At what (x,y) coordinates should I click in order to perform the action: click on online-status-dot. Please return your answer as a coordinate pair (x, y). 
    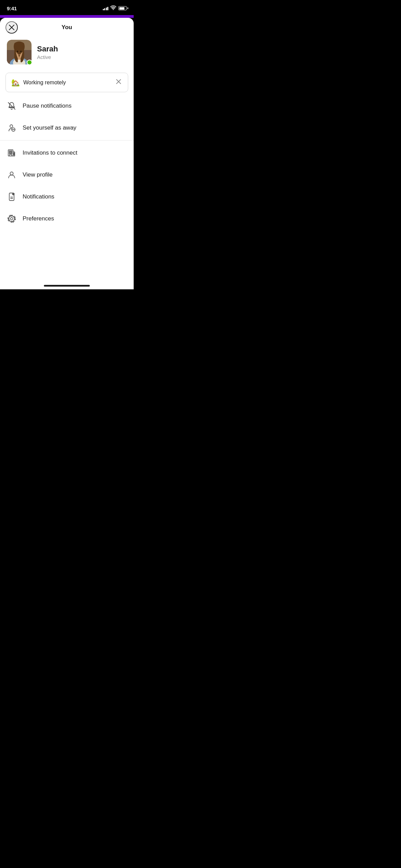
    Looking at the image, I should click on (29, 62).